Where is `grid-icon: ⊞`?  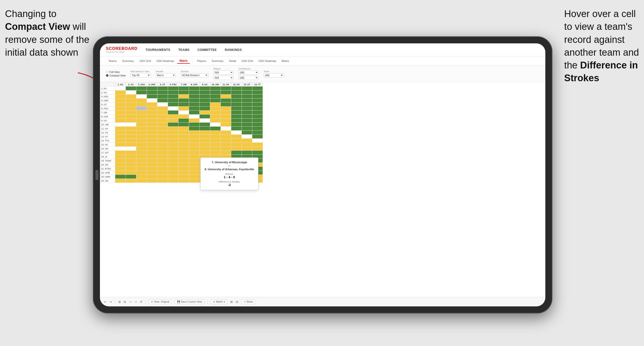 grid-icon: ⊞ is located at coordinates (231, 302).